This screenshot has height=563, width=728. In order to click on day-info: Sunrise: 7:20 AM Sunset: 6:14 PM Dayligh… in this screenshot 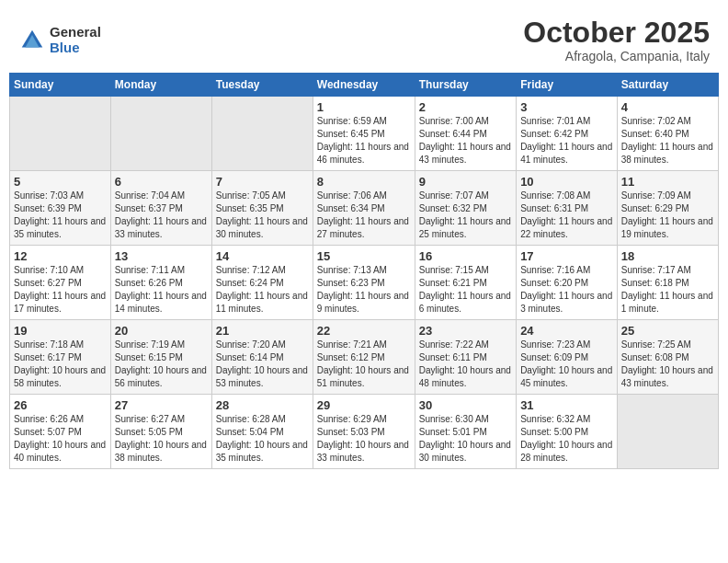, I will do `click(263, 364)`.